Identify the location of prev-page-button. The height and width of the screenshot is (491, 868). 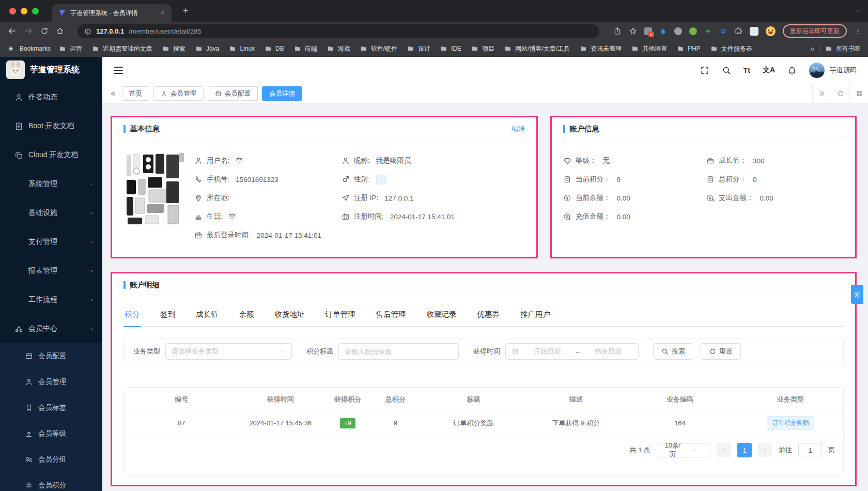
(724, 450).